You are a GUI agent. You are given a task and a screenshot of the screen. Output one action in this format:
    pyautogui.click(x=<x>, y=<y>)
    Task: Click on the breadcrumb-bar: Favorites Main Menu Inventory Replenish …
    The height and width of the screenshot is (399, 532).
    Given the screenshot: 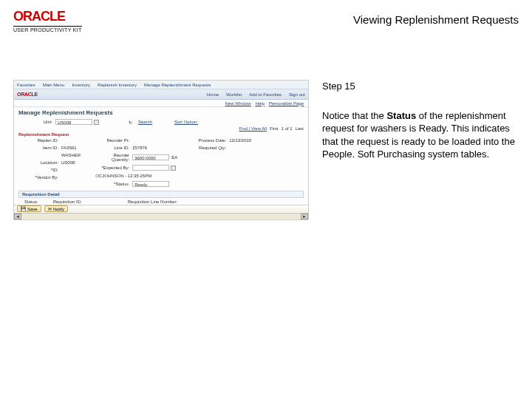 What is the action you would take?
    pyautogui.click(x=161, y=85)
    